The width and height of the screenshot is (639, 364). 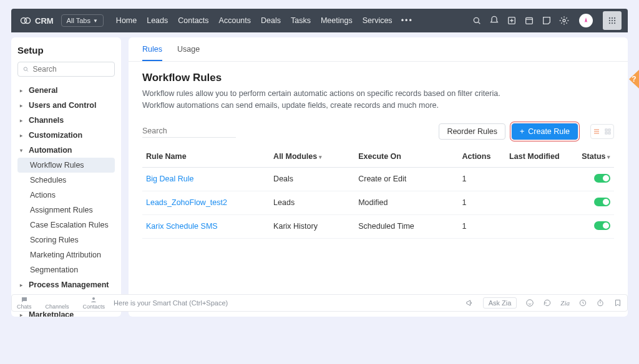 I want to click on nav-leads: Leads, so click(x=157, y=21).